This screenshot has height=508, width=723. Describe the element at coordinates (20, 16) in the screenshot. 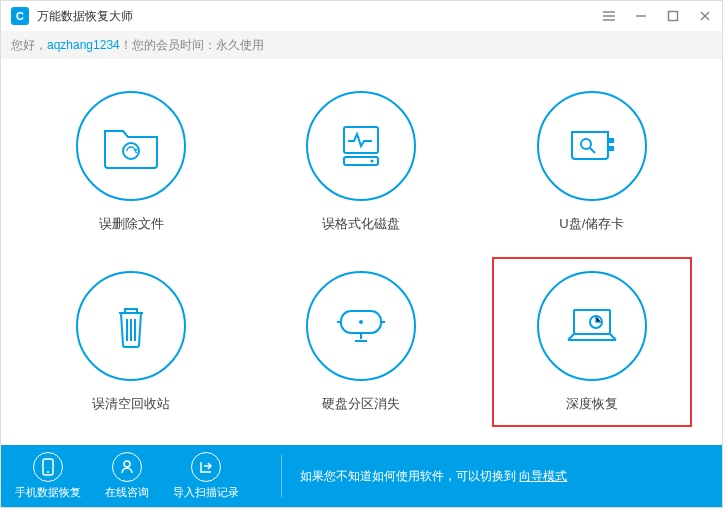

I see `app-logo-icon: C` at that location.